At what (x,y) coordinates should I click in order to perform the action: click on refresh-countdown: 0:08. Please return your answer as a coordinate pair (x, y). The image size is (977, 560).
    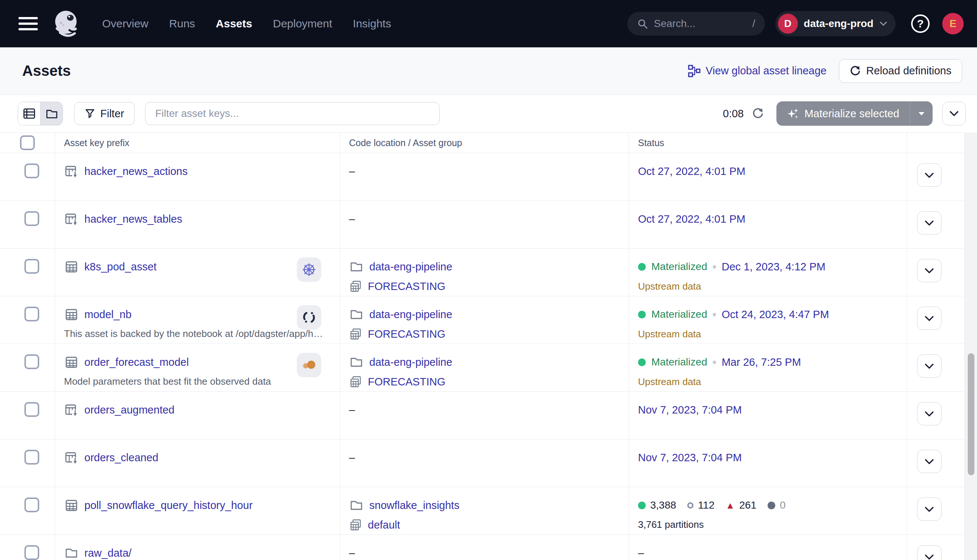
    Looking at the image, I should click on (733, 114).